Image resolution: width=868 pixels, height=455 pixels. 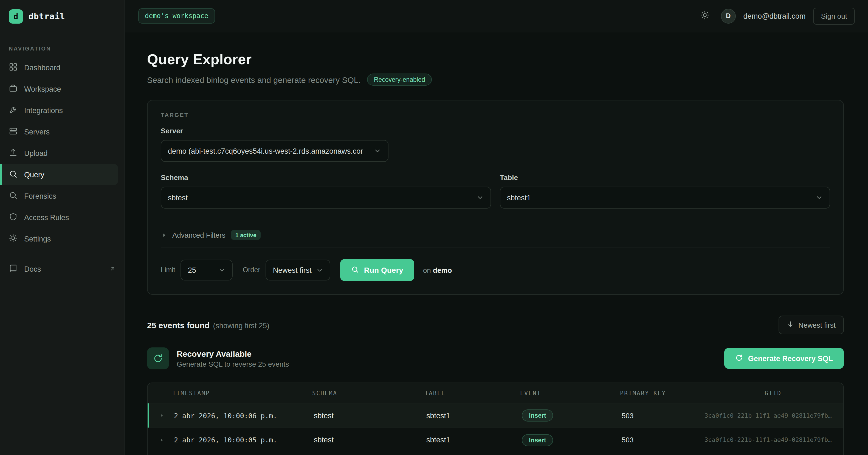 I want to click on external-link-icon, so click(x=113, y=269).